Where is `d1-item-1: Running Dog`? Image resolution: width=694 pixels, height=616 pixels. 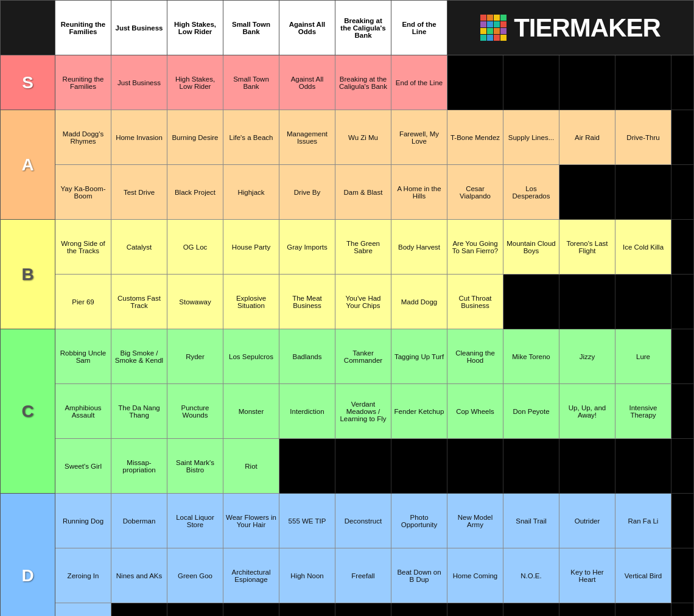
d1-item-1: Running Dog is located at coordinates (83, 521).